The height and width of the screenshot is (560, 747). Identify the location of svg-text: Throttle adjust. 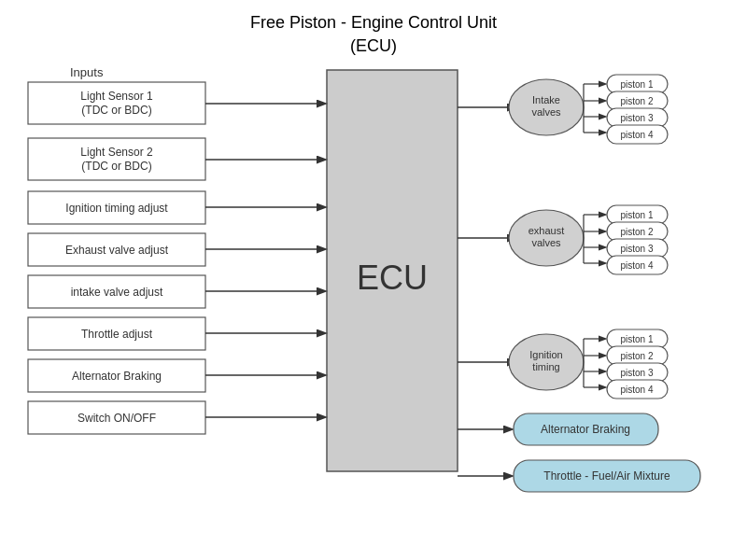
(118, 334).